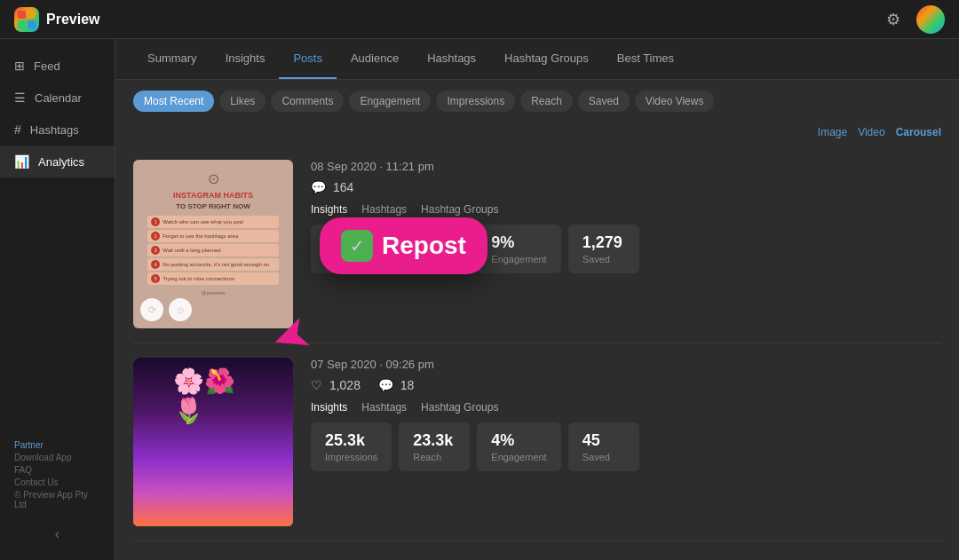  What do you see at coordinates (390, 101) in the screenshot?
I see `filter-engagement: Engagement` at bounding box center [390, 101].